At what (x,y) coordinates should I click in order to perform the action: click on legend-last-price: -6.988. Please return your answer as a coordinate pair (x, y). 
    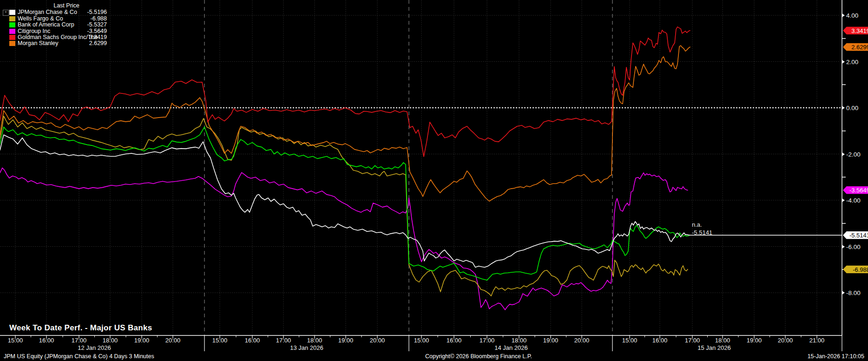
    Looking at the image, I should click on (99, 19).